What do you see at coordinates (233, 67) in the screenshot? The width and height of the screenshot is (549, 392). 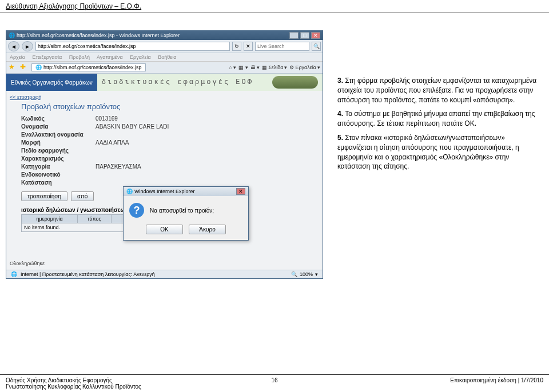 I see `home-button: ⌂ ▾` at bounding box center [233, 67].